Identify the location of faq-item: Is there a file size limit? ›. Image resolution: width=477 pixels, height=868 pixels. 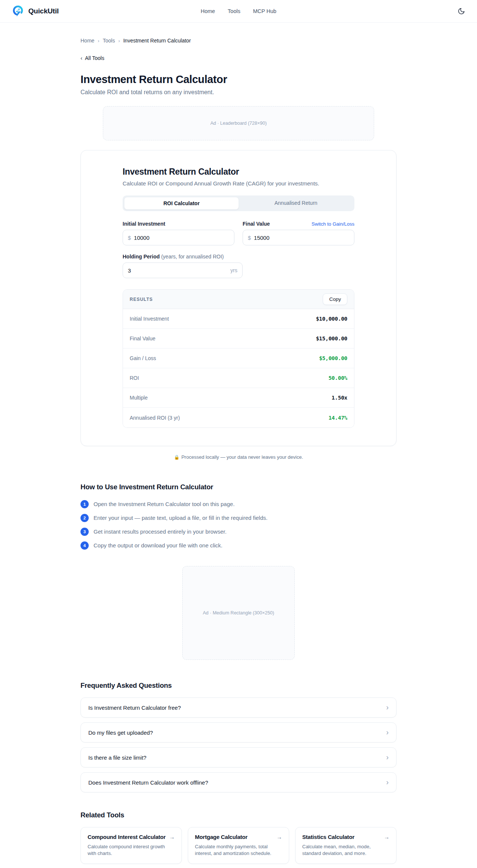
(238, 757).